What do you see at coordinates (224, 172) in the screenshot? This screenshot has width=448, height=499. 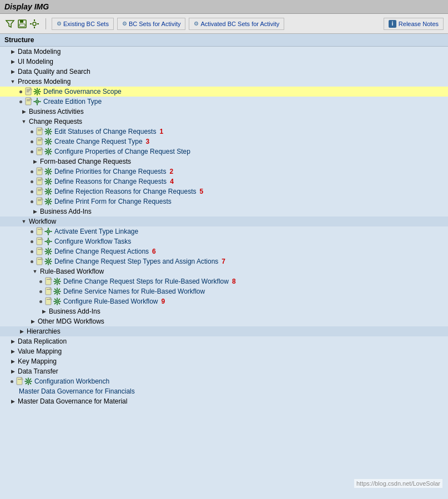 I see `tree-row-define-priorities: Define Priorities for Change Requests 2` at bounding box center [224, 172].